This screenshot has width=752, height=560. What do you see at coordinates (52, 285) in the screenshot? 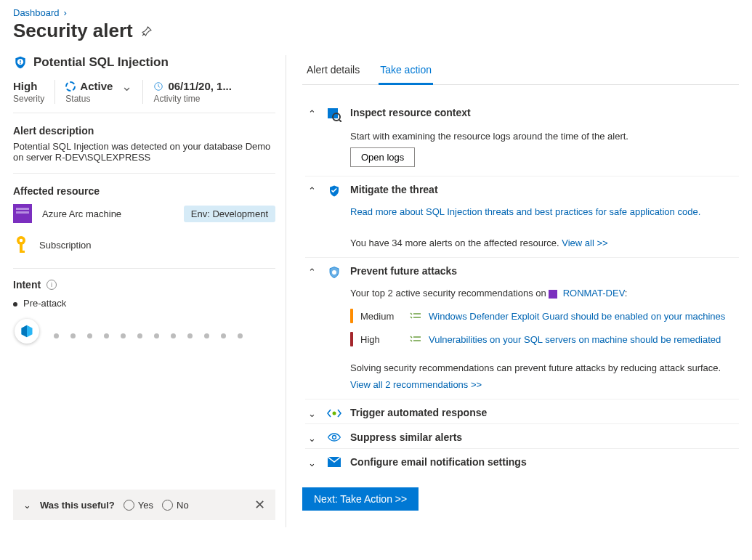
I see `info-icon: i` at bounding box center [52, 285].